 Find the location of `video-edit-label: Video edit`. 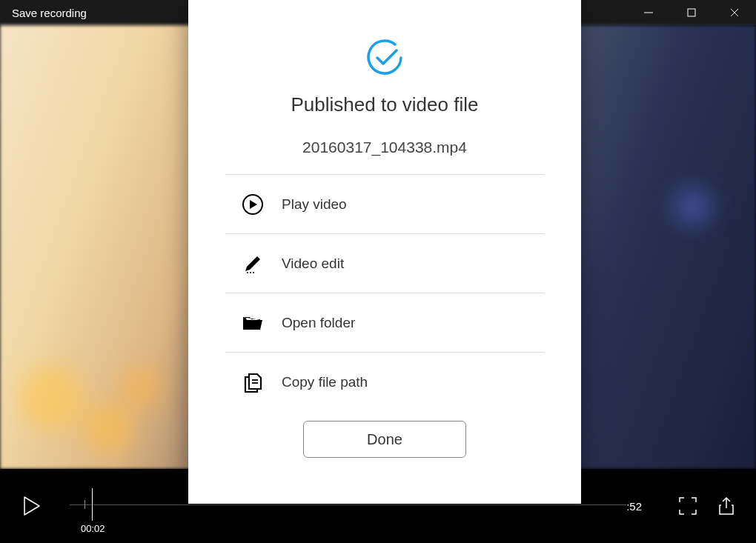

video-edit-label: Video edit is located at coordinates (313, 264).